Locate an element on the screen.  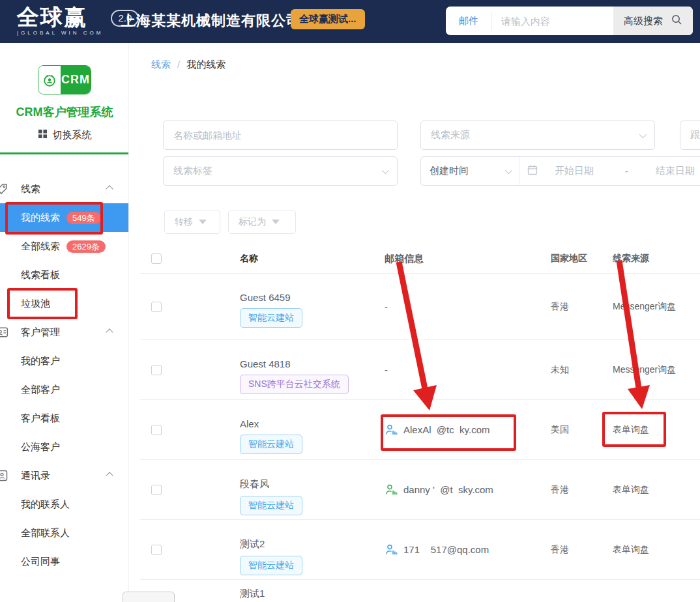
sidebar-item-label: 全部联系人 is located at coordinates (46, 533).